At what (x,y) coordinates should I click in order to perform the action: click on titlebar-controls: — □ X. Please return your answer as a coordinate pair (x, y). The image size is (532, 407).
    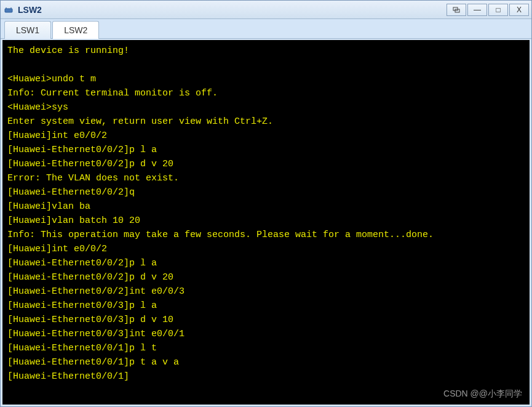
    Looking at the image, I should click on (487, 10).